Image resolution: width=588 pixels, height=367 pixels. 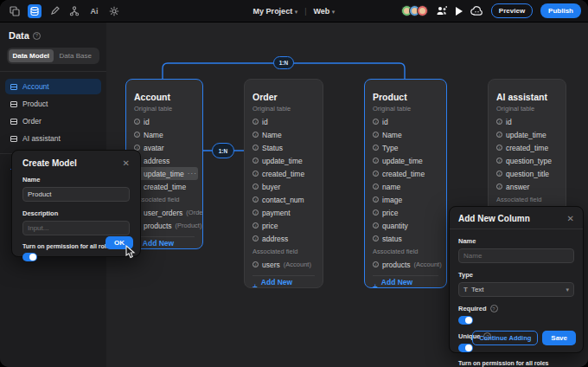 What do you see at coordinates (35, 104) in the screenshot?
I see `sidebar-model-label: Product` at bounding box center [35, 104].